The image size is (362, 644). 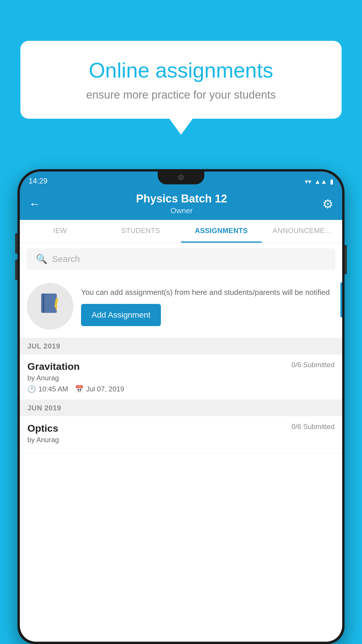 What do you see at coordinates (181, 88) in the screenshot?
I see `speech-bubble-container: Online assignments ensure more practice …` at bounding box center [181, 88].